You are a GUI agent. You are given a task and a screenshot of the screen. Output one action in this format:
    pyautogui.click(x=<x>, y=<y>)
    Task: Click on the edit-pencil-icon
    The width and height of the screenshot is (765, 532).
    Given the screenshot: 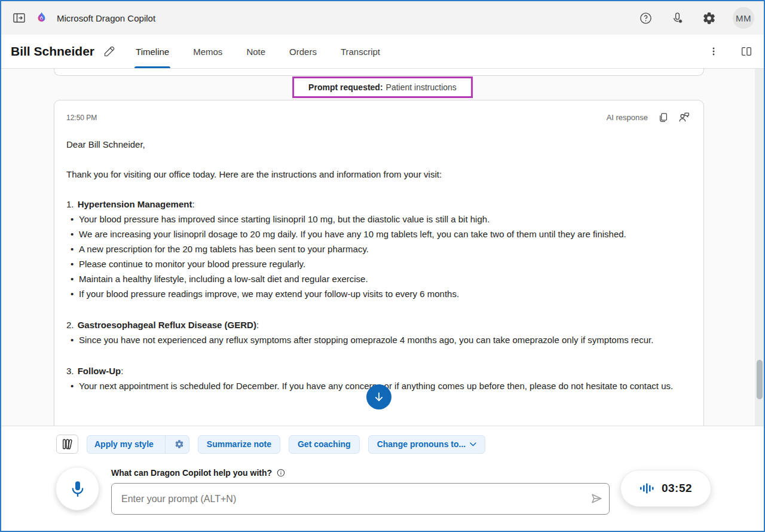 What is the action you would take?
    pyautogui.click(x=109, y=51)
    